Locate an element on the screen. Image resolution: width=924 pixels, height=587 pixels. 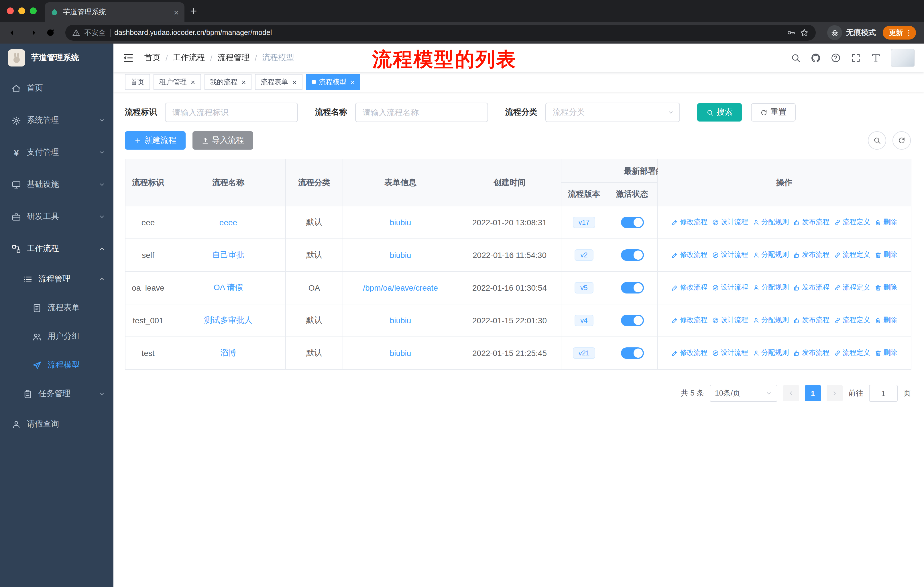
tag-my-process: 我的流程 × is located at coordinates (228, 82).